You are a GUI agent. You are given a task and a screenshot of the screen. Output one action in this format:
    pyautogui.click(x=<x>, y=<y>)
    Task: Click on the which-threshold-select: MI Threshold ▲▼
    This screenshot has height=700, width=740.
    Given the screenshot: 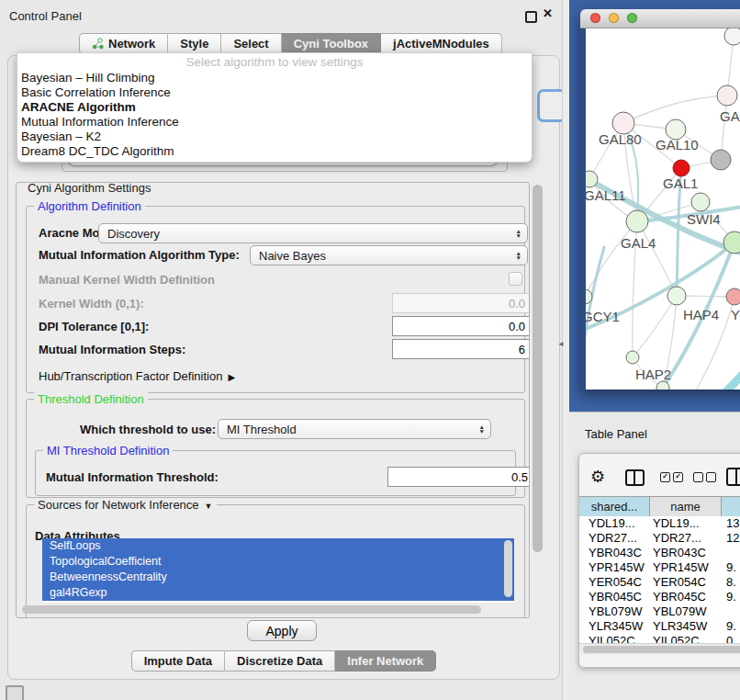 What is the action you would take?
    pyautogui.click(x=354, y=429)
    